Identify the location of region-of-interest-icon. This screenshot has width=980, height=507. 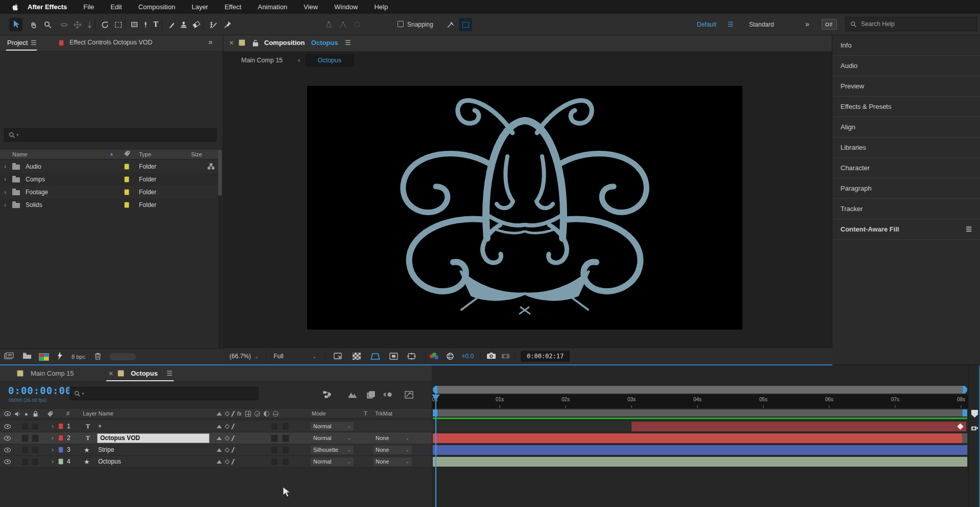
(338, 356).